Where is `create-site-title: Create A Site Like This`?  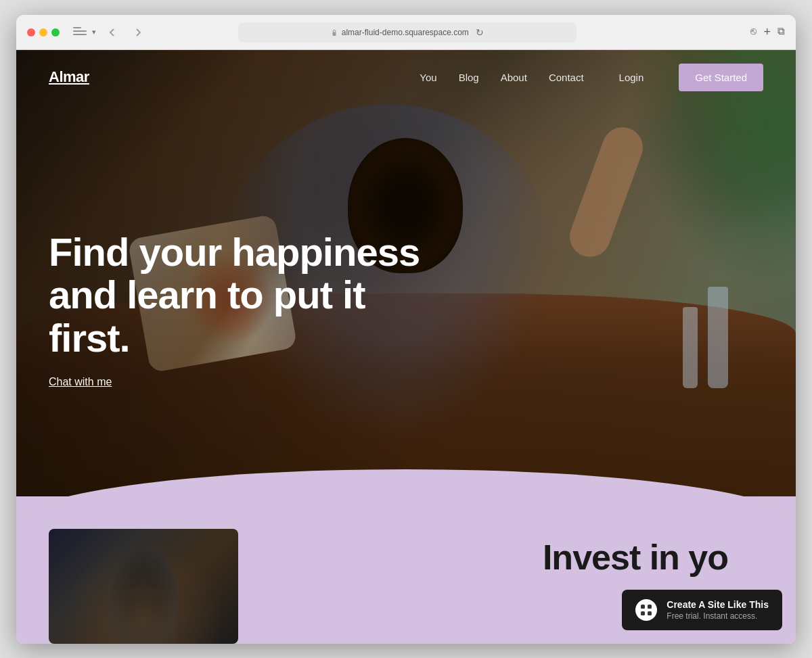 create-site-title: Create A Site Like This is located at coordinates (717, 605).